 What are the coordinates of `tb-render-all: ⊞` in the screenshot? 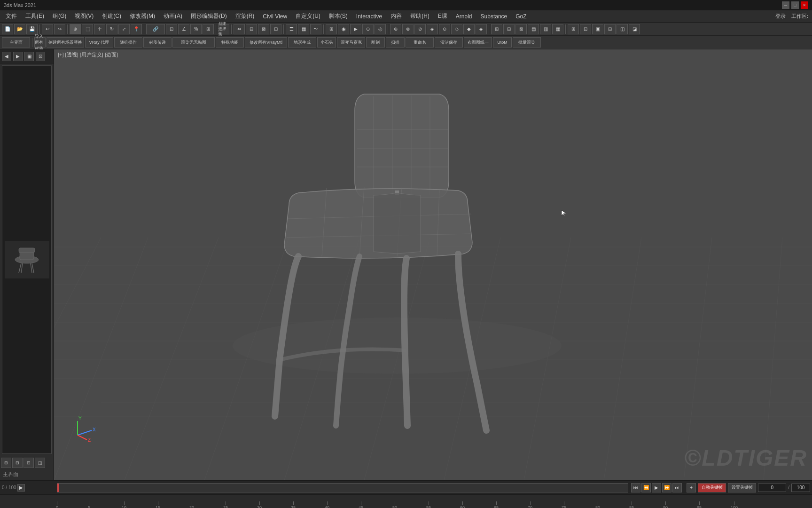 It's located at (573, 29).